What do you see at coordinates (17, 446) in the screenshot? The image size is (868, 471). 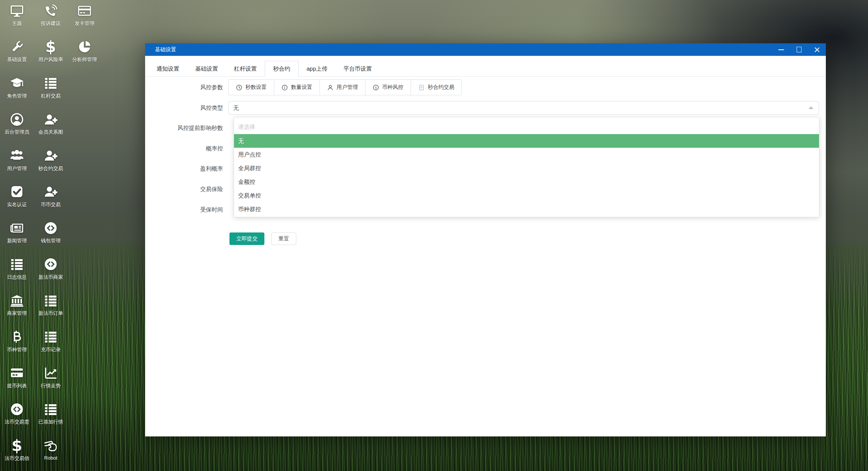 I see `dollar-icon: $` at bounding box center [17, 446].